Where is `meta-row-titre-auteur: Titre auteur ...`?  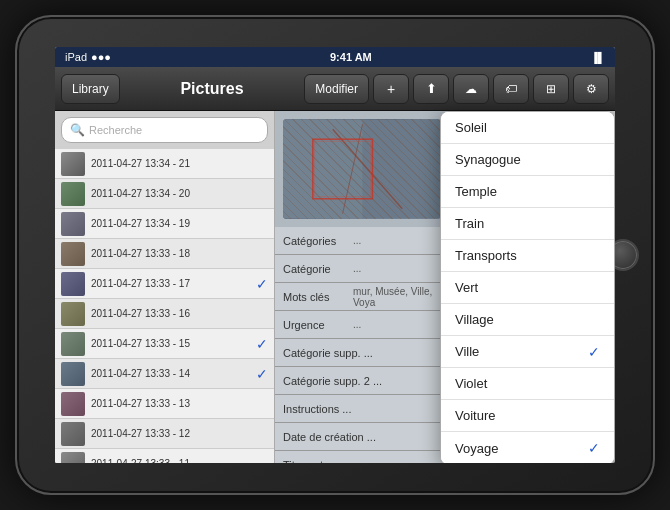 meta-row-titre-auteur: Titre auteur ... is located at coordinates (362, 457).